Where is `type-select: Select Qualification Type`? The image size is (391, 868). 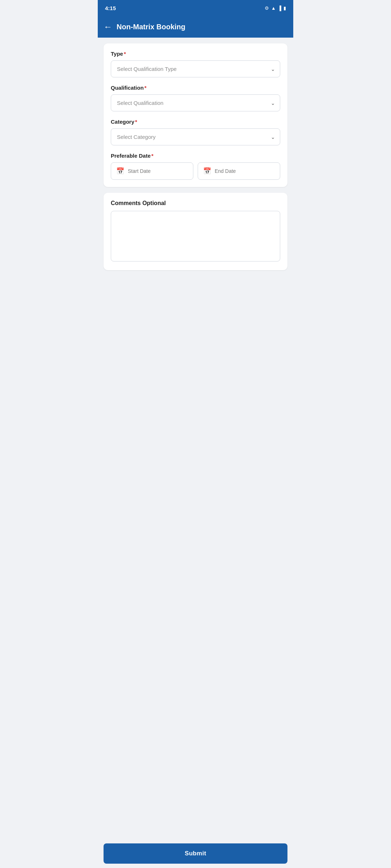 type-select: Select Qualification Type is located at coordinates (196, 69).